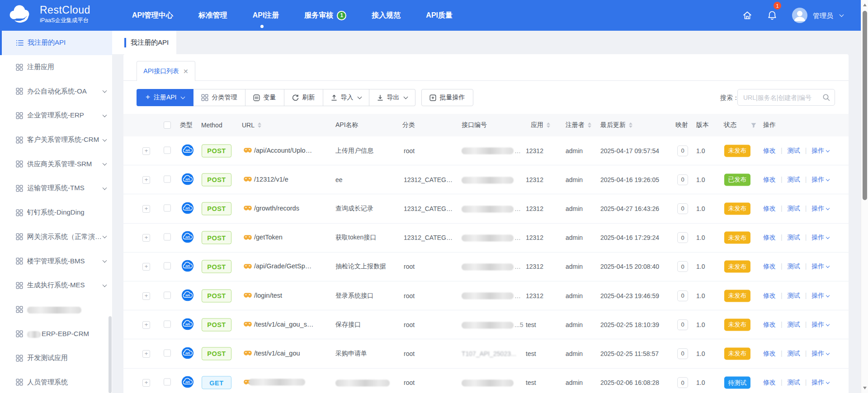 This screenshot has height=393, width=868. I want to click on sidebar-item-企业管理系统-ERP: 企业管理系统-ERP, so click(56, 116).